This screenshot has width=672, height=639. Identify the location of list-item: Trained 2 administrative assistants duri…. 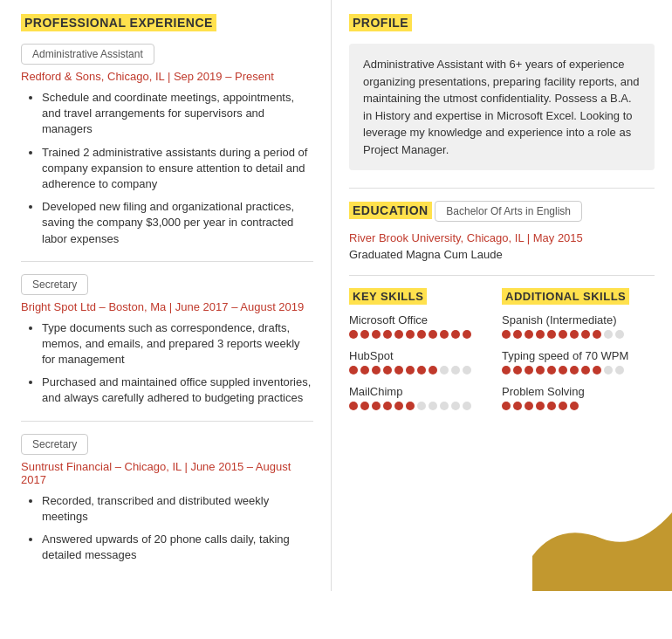
(178, 169).